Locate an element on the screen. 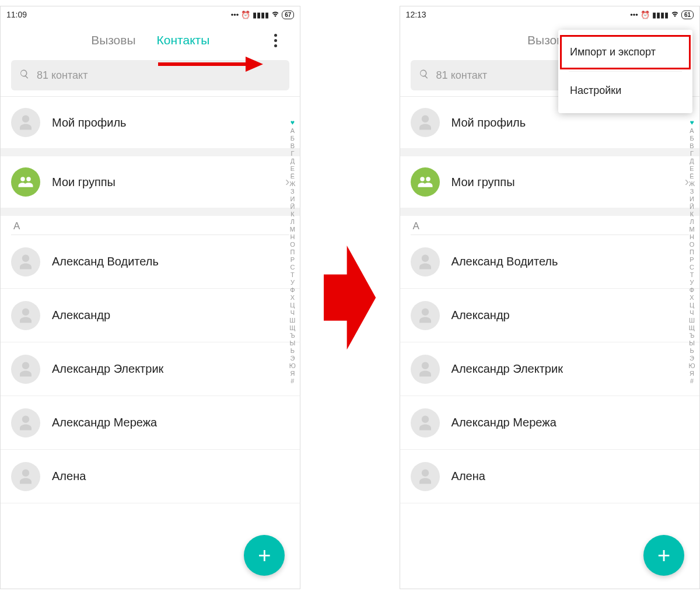 The image size is (700, 595). profile-row: Мой профиль is located at coordinates (150, 123).